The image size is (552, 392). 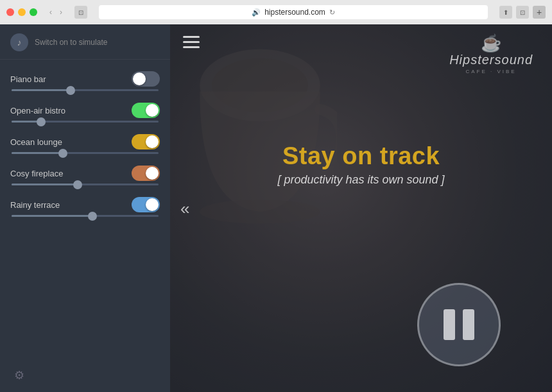 What do you see at coordinates (35, 205) in the screenshot?
I see `sound-label-rainy-terrace: Rainy terrace` at bounding box center [35, 205].